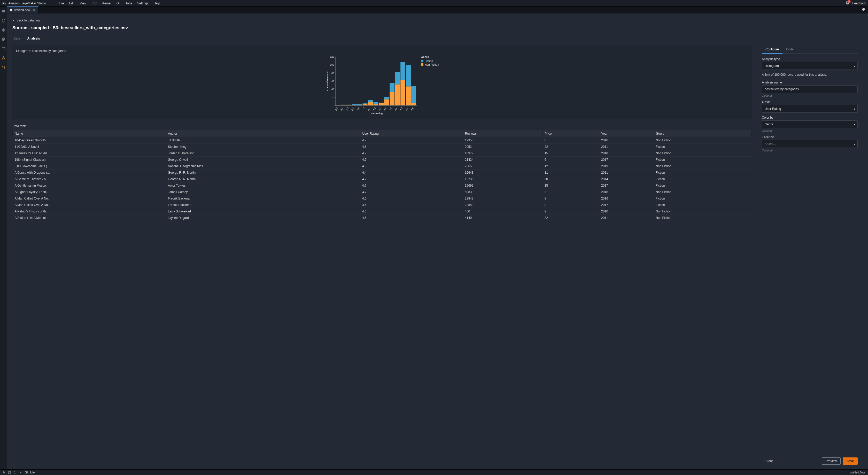 The width and height of the screenshot is (868, 475). I want to click on x-axis-select: User Rating, so click(810, 109).